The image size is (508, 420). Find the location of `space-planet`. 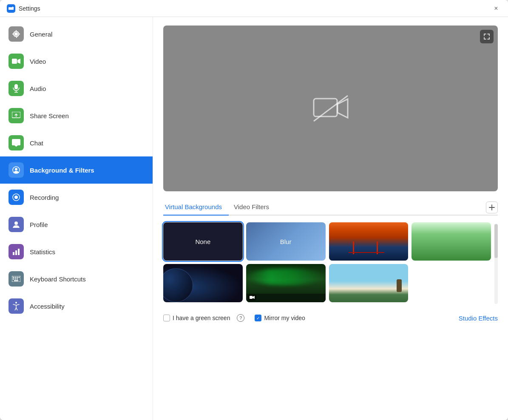

space-planet is located at coordinates (178, 285).